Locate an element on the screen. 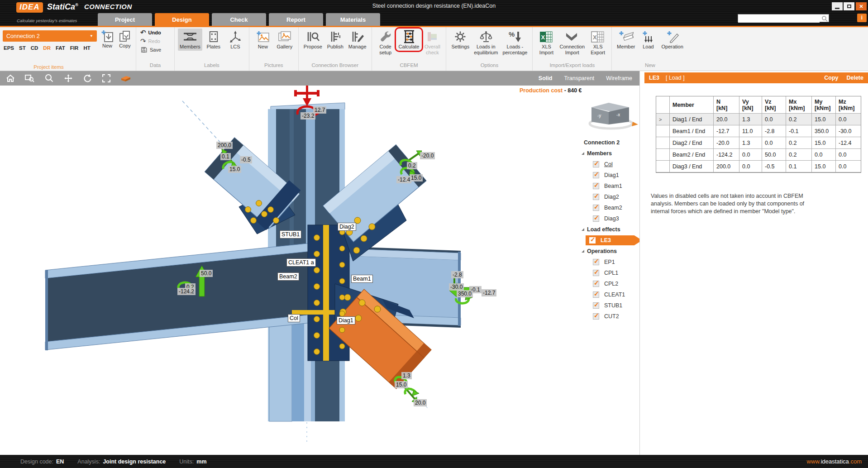 The image size is (868, 468). ribbon-button: %Loads - percentage is located at coordinates (515, 43).